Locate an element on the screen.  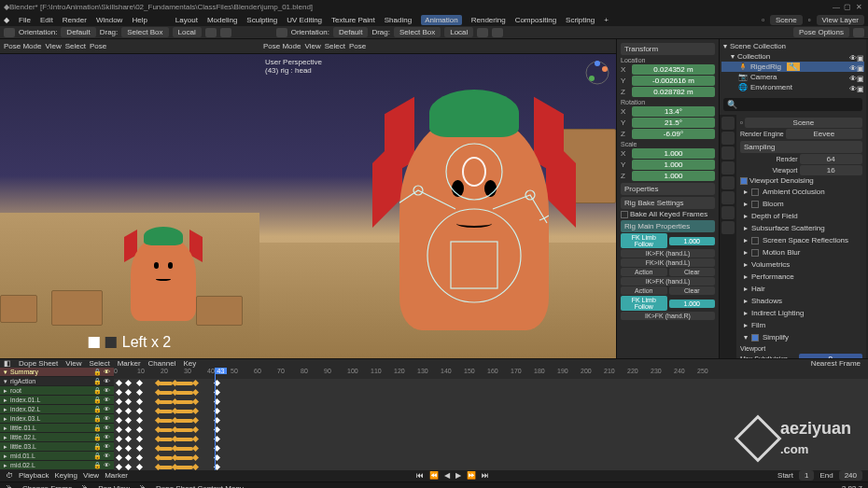
simp-label: Simplify is located at coordinates (776, 338).